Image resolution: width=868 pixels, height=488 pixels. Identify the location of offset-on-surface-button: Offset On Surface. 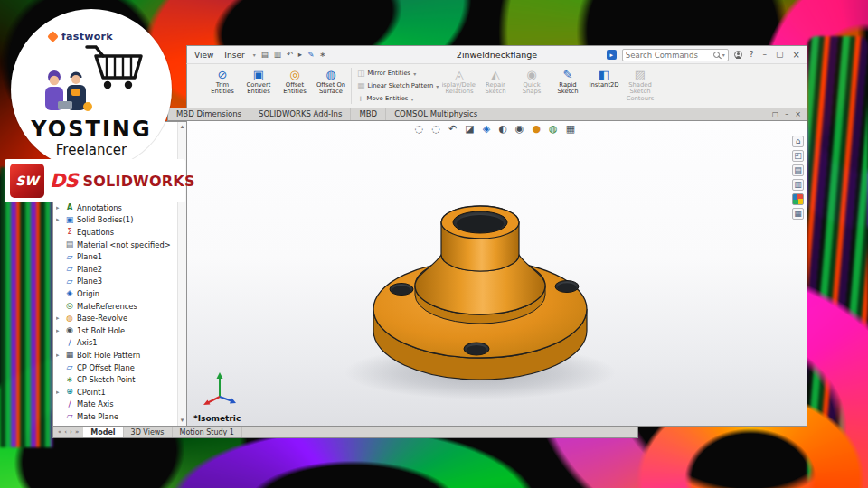
(331, 86).